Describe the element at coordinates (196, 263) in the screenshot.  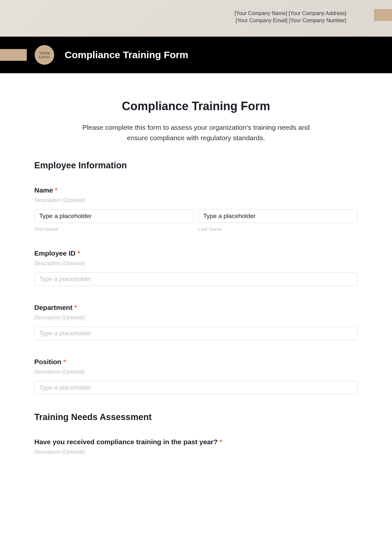
I see `employee-id-description: Description (Optional)` at that location.